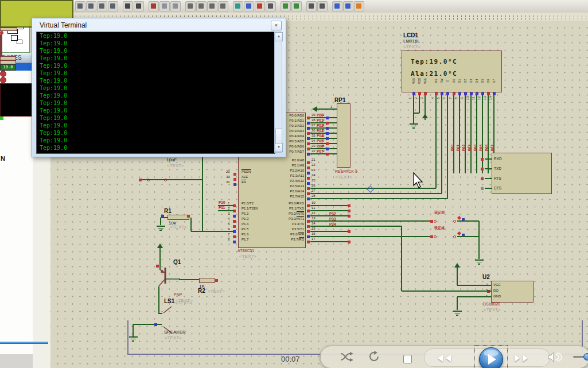  Describe the element at coordinates (228, 234) in the screenshot. I see `mcu-pin-number: 7` at that location.